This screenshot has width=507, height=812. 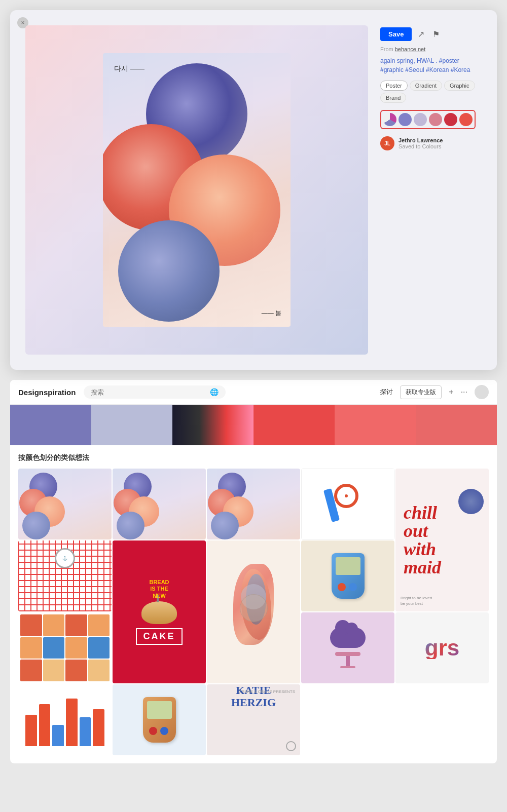 What do you see at coordinates (464, 392) in the screenshot?
I see `more-button: ···` at bounding box center [464, 392].